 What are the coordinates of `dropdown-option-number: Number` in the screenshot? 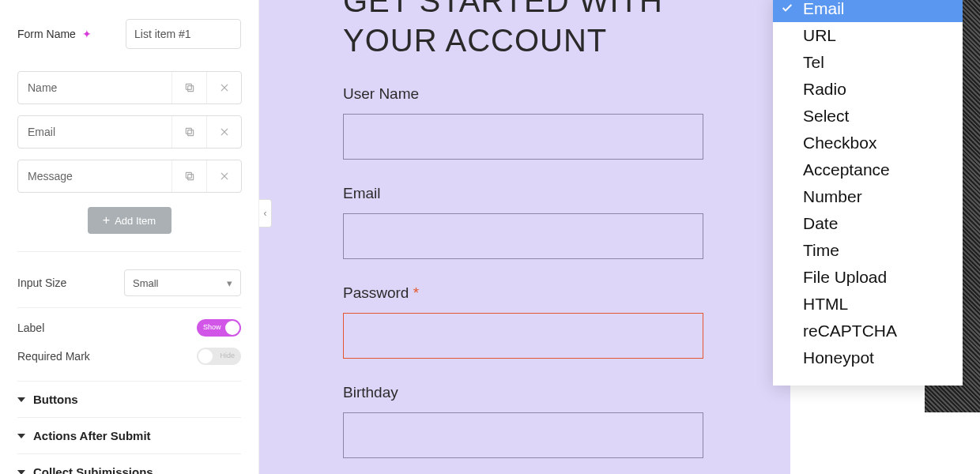 It's located at (868, 197).